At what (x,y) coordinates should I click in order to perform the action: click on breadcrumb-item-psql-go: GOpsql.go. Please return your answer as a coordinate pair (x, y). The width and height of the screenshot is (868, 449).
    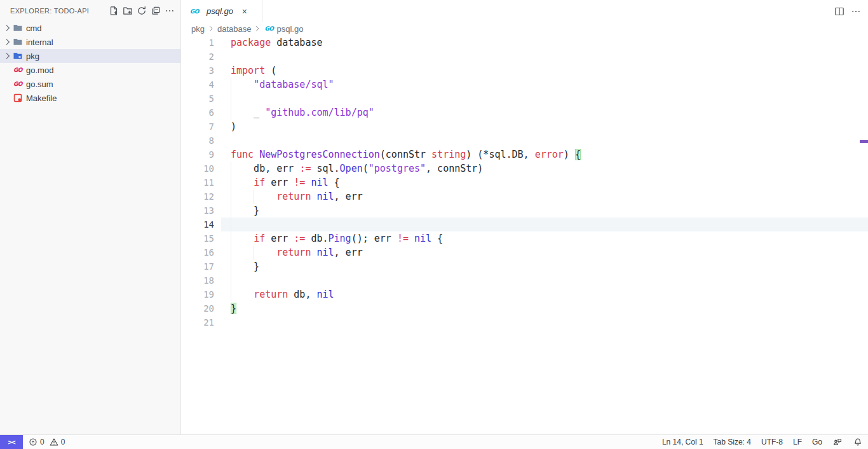
    Looking at the image, I should click on (283, 29).